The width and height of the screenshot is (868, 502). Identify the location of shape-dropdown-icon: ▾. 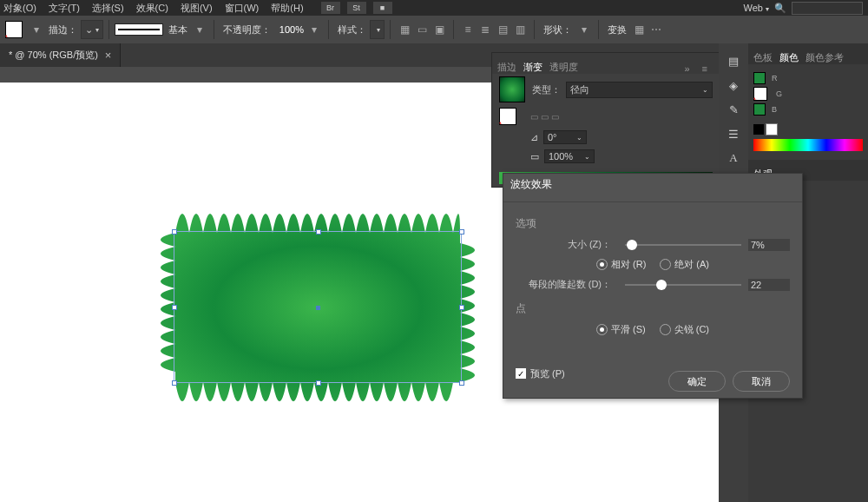
(584, 30).